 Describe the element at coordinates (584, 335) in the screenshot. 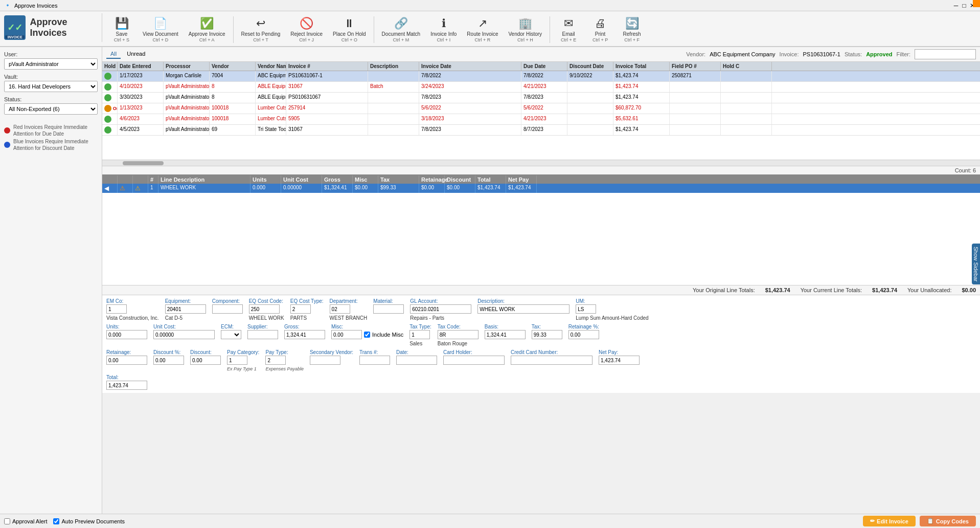

I see `retainage-pct-input` at that location.